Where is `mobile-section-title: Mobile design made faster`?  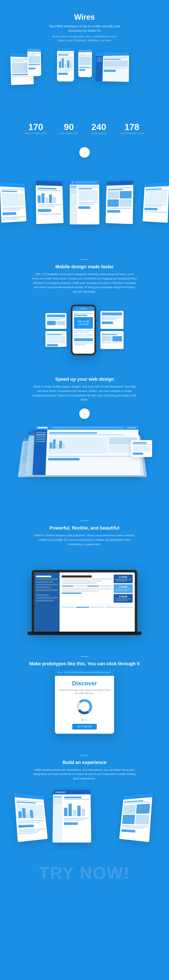
mobile-section-title: Mobile design made faster is located at coordinates (84, 267).